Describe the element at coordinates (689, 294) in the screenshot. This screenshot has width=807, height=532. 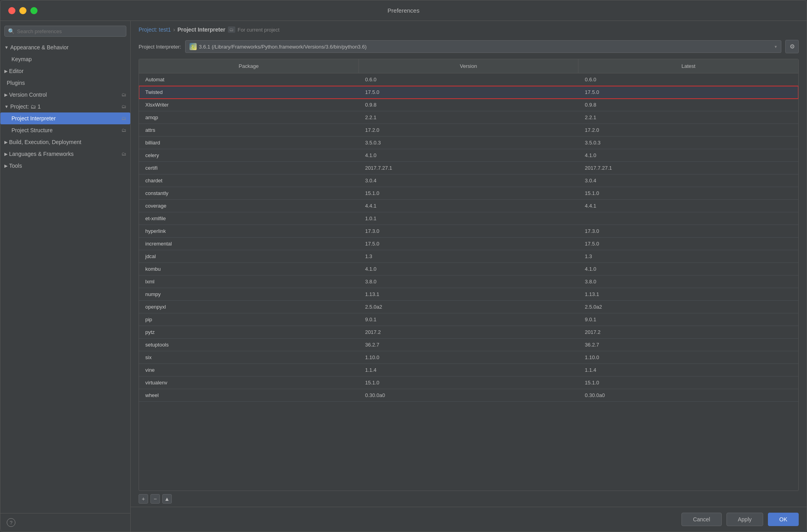
I see `cell-latest: 1.13.1` at that location.